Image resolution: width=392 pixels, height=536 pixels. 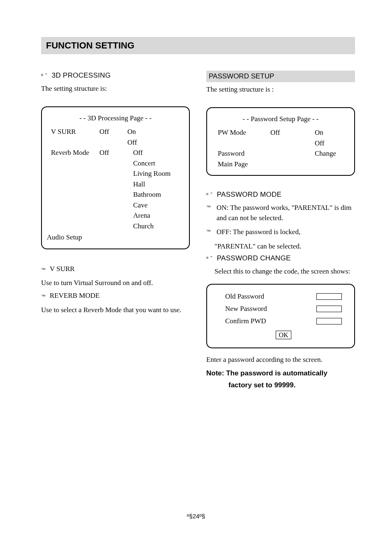 What do you see at coordinates (242, 133) in the screenshot?
I see `pwmode-label: PW Mode` at bounding box center [242, 133].